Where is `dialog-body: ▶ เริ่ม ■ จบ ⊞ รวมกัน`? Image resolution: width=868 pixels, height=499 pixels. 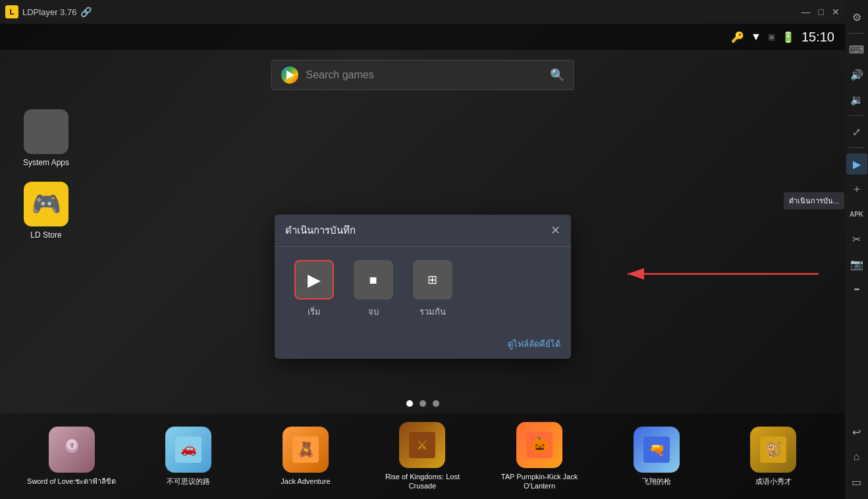
dialog-body: ▶ เริ่ม ■ จบ ⊞ รวมกัน is located at coordinates (423, 290).